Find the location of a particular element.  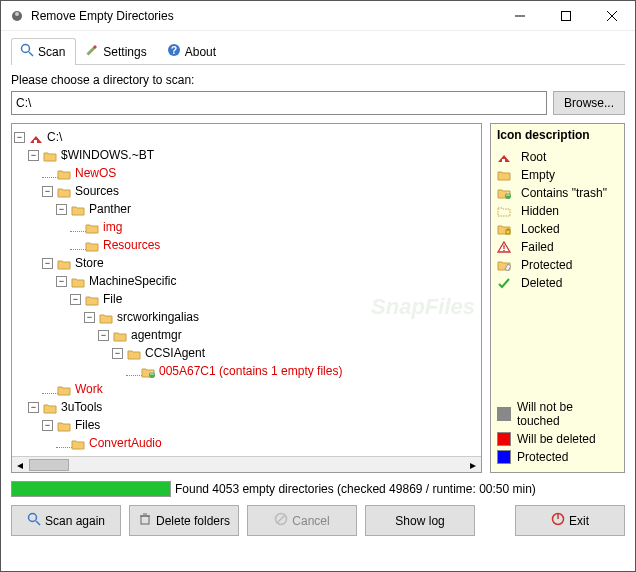

legend-row: Protected is located at coordinates (558, 265).